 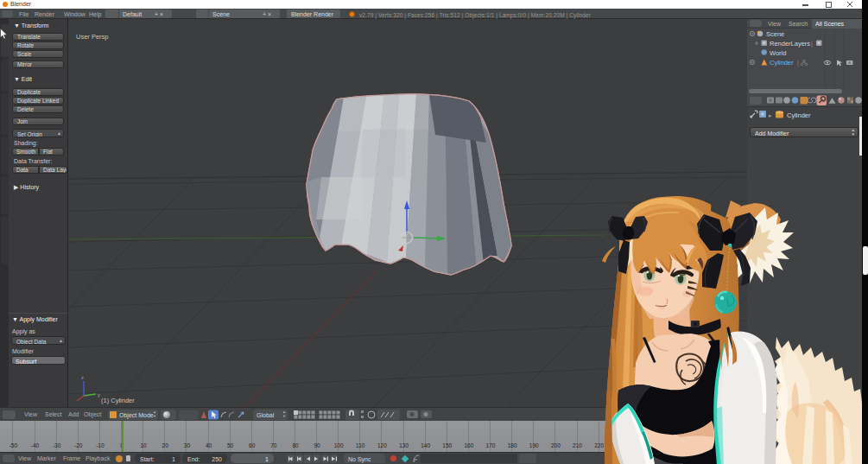 I want to click on svg-text: (1) Cylinder, so click(x=117, y=401).